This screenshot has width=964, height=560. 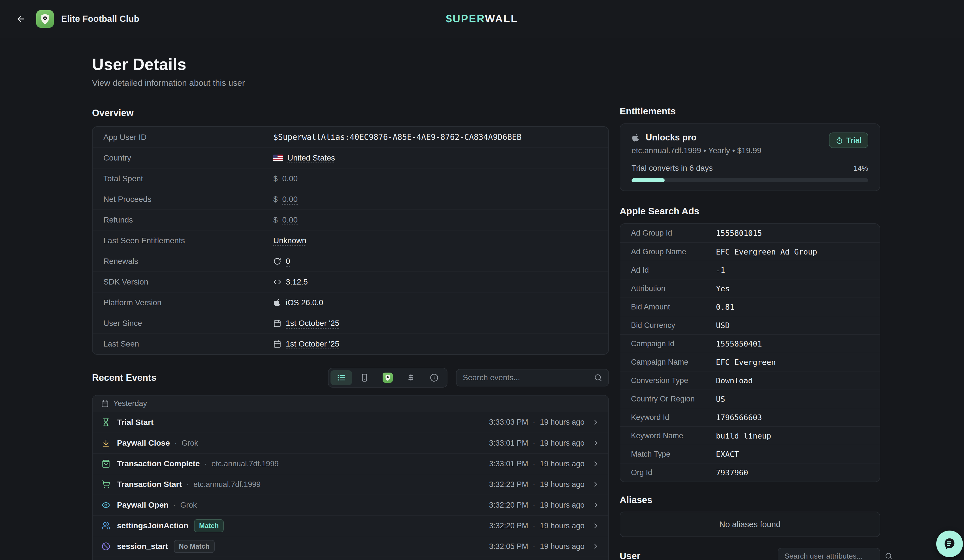 I want to click on table-row: Bid CurrencyUSD, so click(x=750, y=325).